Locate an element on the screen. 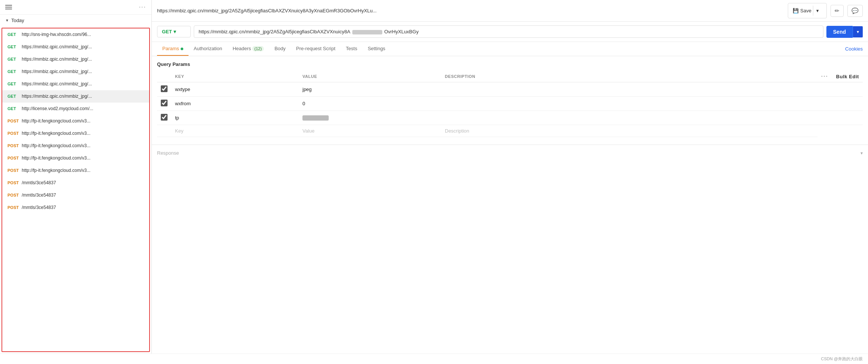  cookies-button: Cookies is located at coordinates (854, 49).